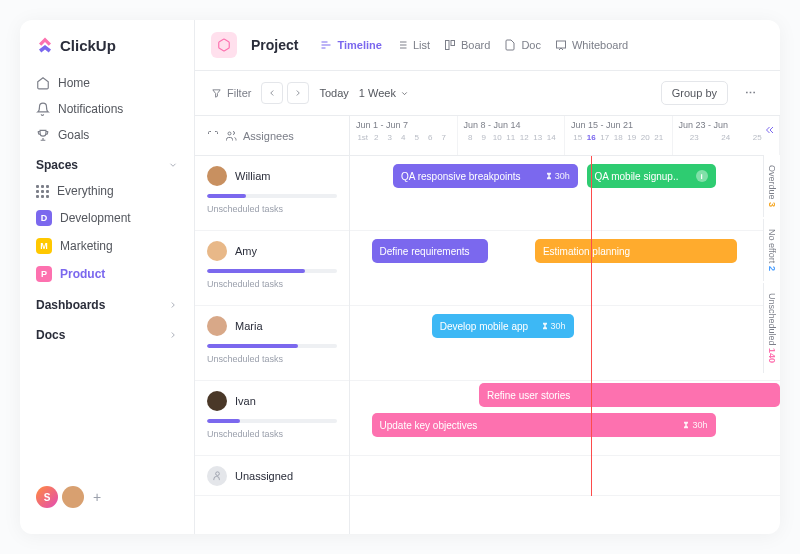 This screenshot has height=554, width=800. I want to click on bell-icon, so click(43, 109).